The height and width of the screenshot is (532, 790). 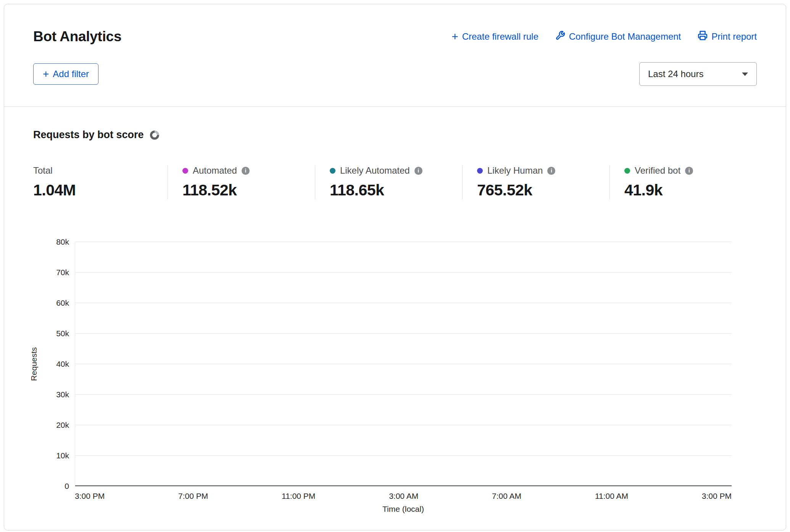 I want to click on y-tick-label: 40k, so click(x=63, y=364).